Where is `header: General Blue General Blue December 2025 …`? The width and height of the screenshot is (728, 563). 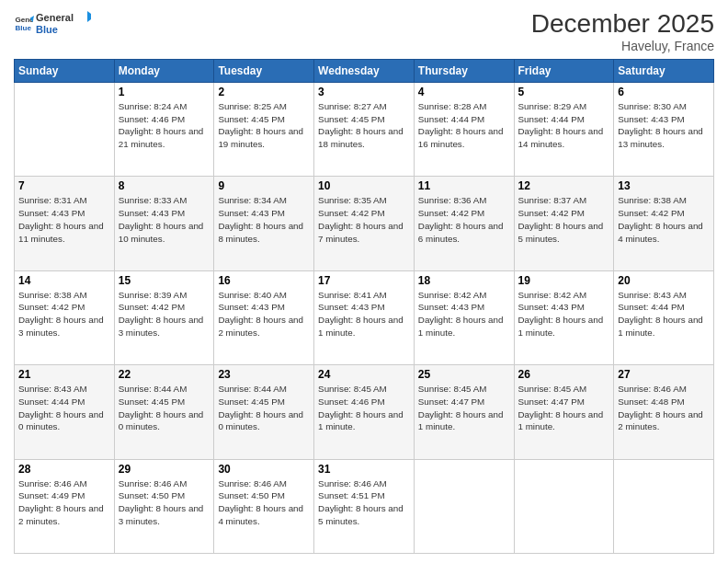 header: General Blue General Blue December 2025 … is located at coordinates (364, 31).